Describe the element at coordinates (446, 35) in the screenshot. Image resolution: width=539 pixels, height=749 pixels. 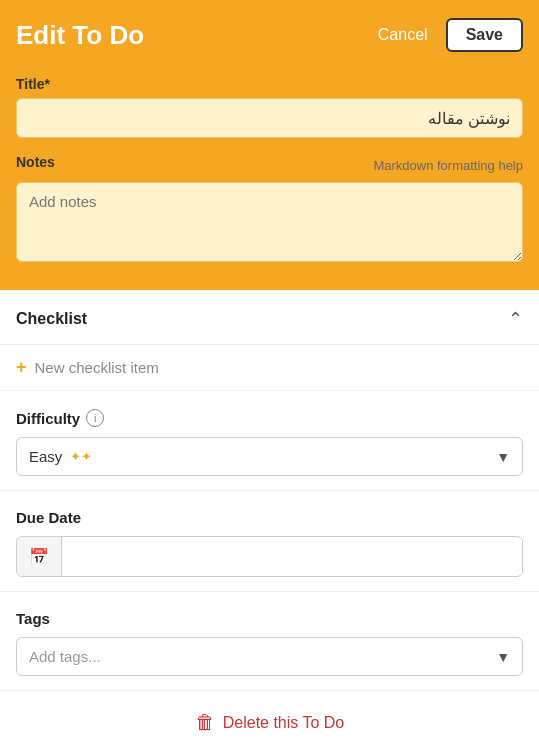
I see `header-actions: Cancel Save` at that location.